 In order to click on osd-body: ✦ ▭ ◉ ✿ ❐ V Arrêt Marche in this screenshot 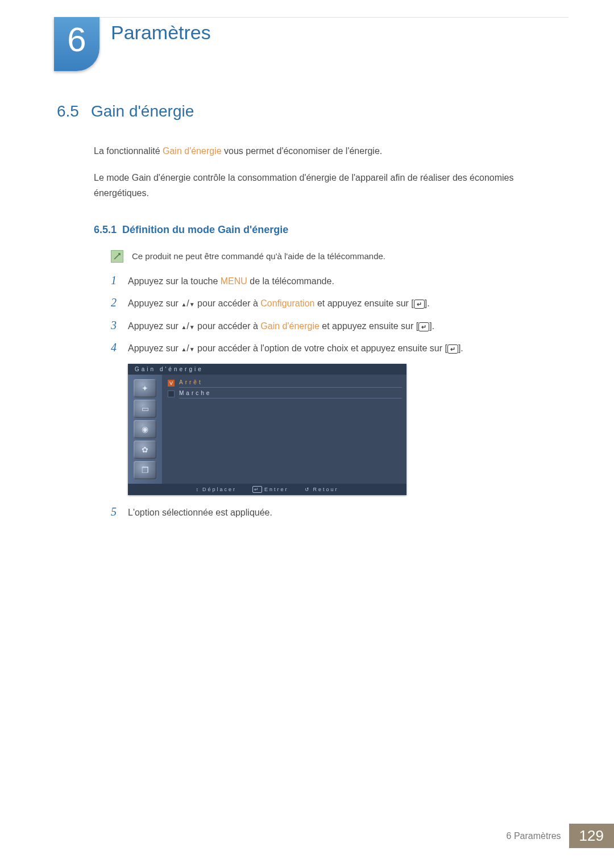, I will do `click(267, 429)`.